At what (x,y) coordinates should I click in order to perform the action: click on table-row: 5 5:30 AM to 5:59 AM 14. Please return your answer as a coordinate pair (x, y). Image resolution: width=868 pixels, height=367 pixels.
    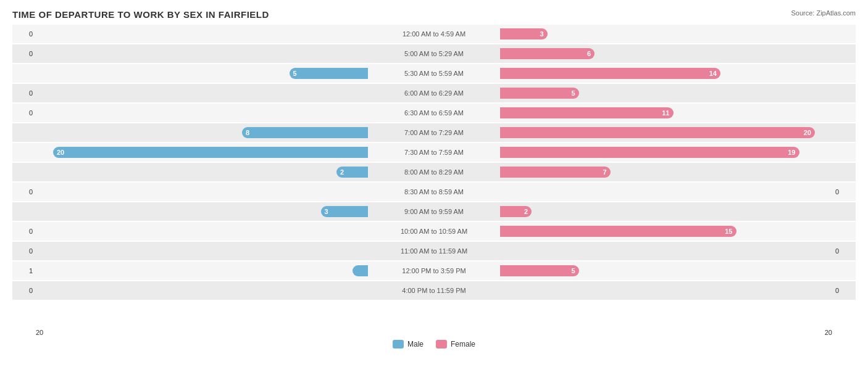
    Looking at the image, I should click on (434, 73).